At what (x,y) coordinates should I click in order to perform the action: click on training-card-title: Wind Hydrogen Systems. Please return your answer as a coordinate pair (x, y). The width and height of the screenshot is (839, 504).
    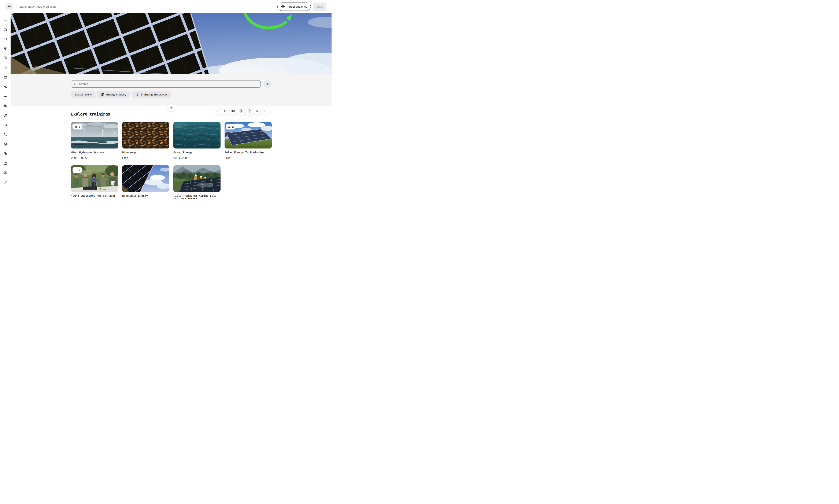
    Looking at the image, I should click on (95, 152).